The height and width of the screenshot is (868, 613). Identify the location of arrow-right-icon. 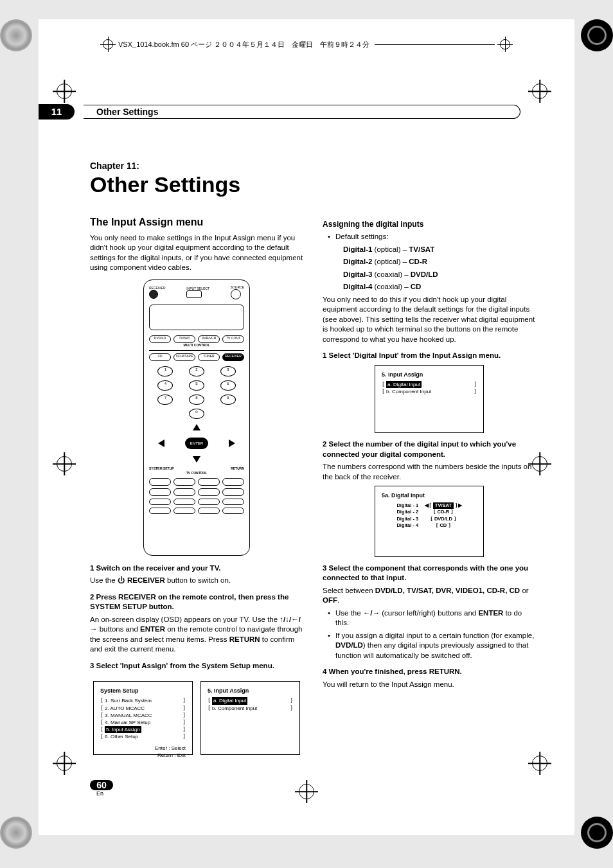
(232, 443).